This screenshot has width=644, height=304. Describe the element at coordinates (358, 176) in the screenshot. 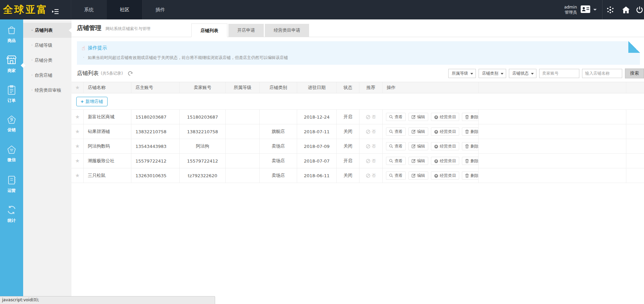

I see `table-row: ★ 三只松鼠 13263010635 tz792322620 卖场店 2018-…` at that location.